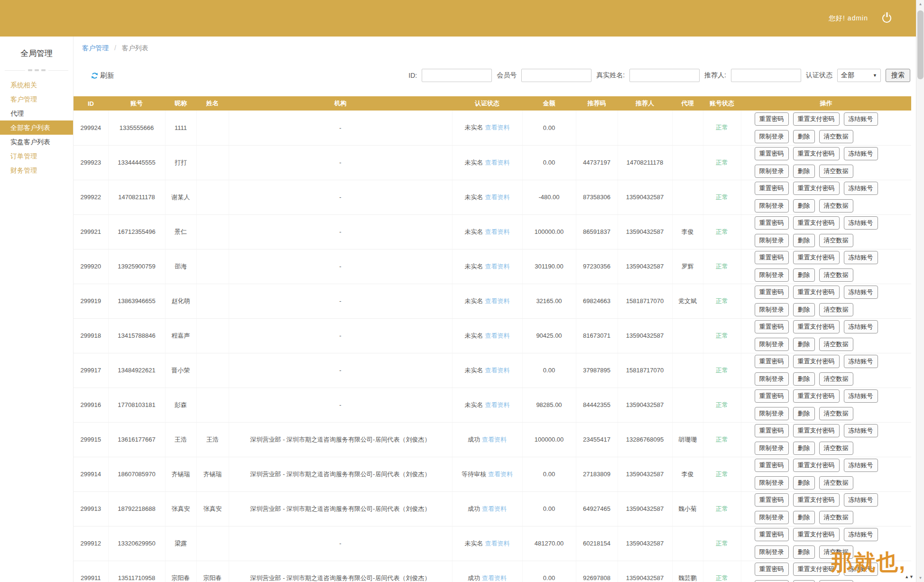 Image resolution: width=924 pixels, height=582 pixels. What do you see at coordinates (102, 76) in the screenshot?
I see `refresh-button: 刷新` at bounding box center [102, 76].